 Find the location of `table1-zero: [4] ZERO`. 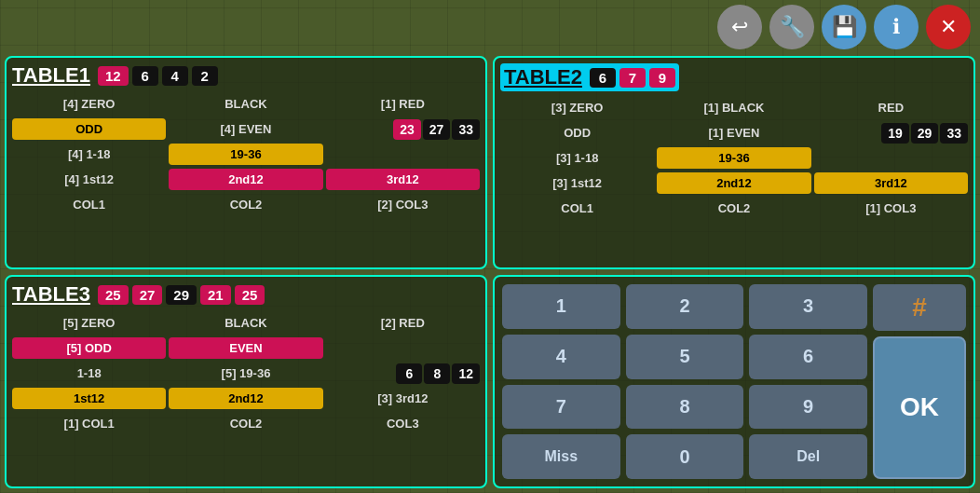

table1-zero: [4] ZERO is located at coordinates (89, 104).